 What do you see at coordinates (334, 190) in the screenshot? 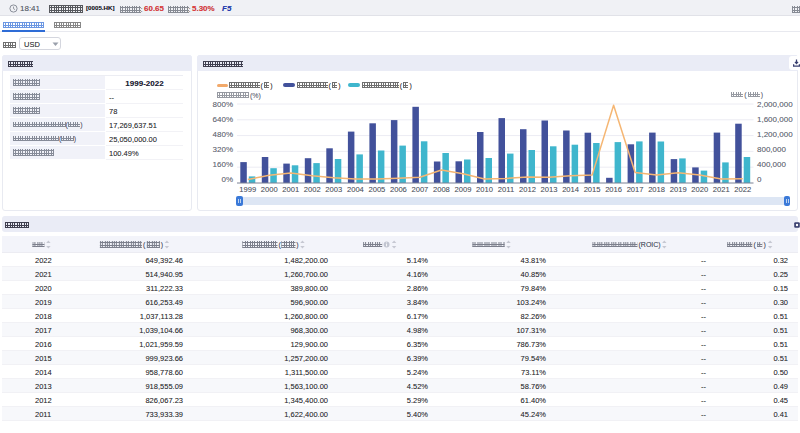
I see `svg-text: 2003` at bounding box center [334, 190].